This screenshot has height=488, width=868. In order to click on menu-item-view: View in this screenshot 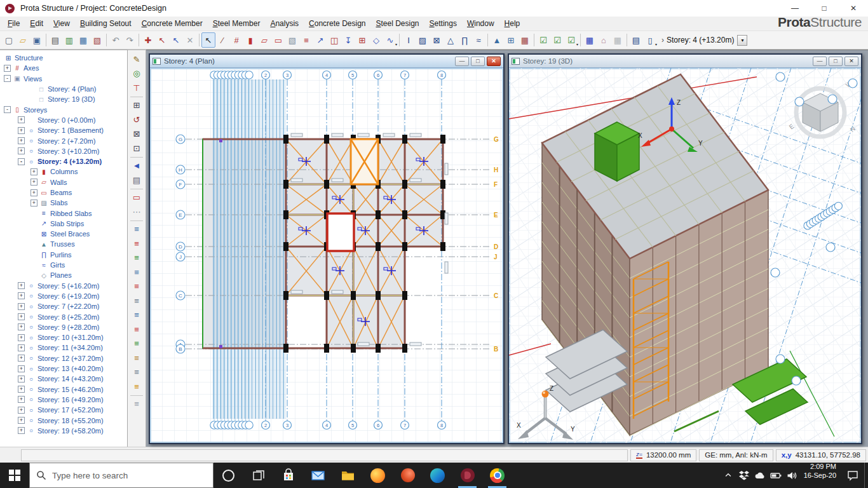, I will do `click(62, 24)`.